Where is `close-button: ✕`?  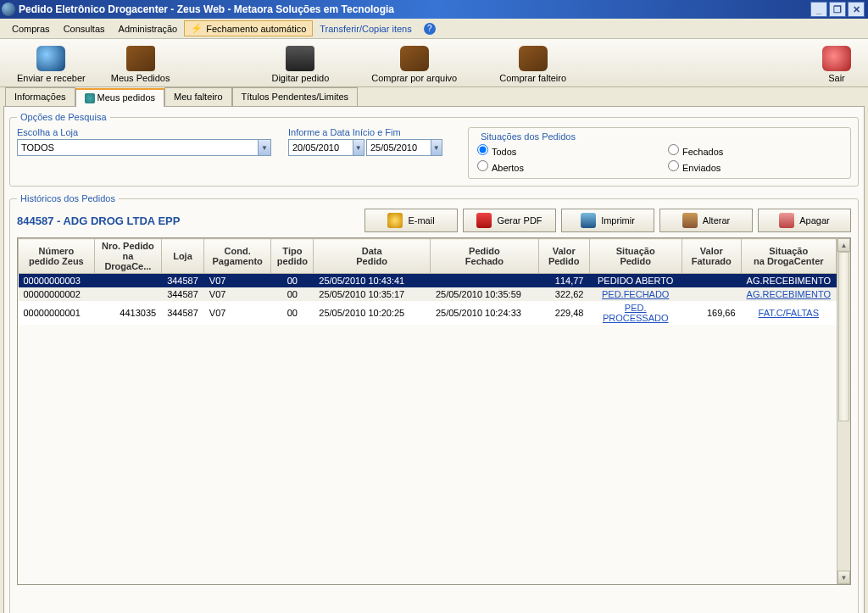
close-button: ✕ is located at coordinates (856, 9).